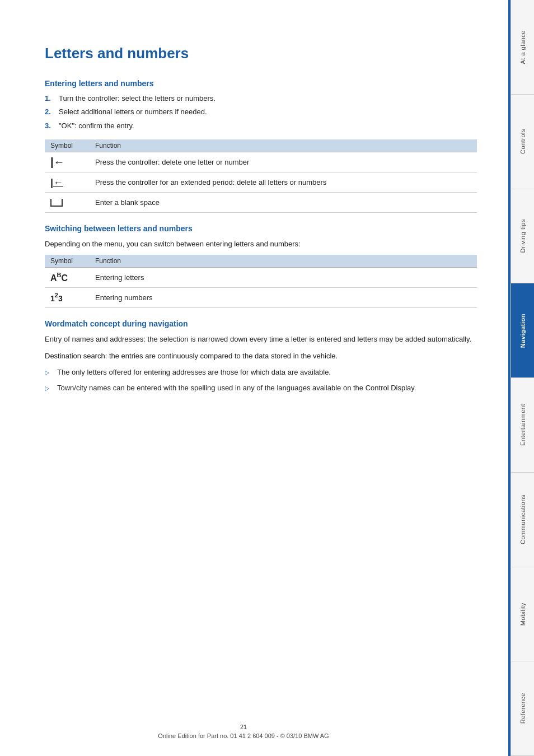  I want to click on step-text-3: "OK": confirm the entry., so click(96, 126).